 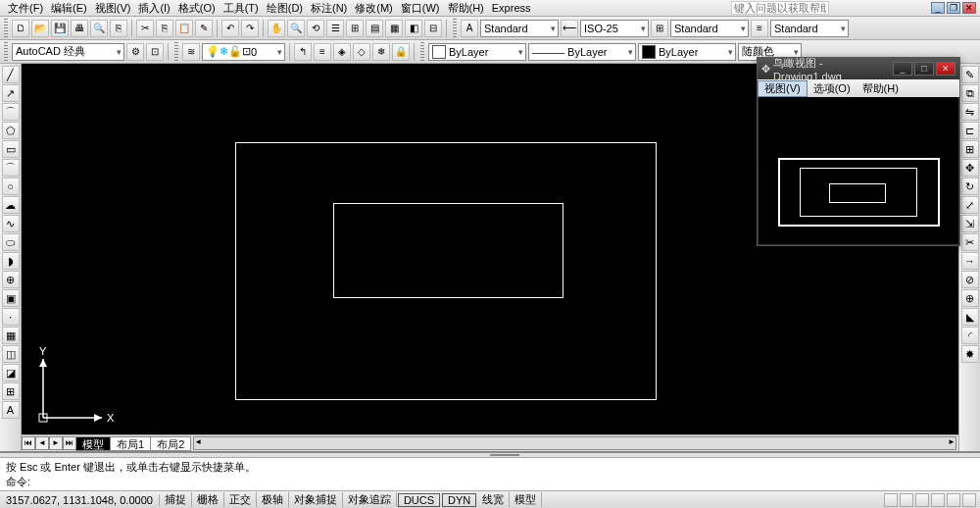 What do you see at coordinates (414, 28) in the screenshot?
I see `markup-icon: ◧` at bounding box center [414, 28].